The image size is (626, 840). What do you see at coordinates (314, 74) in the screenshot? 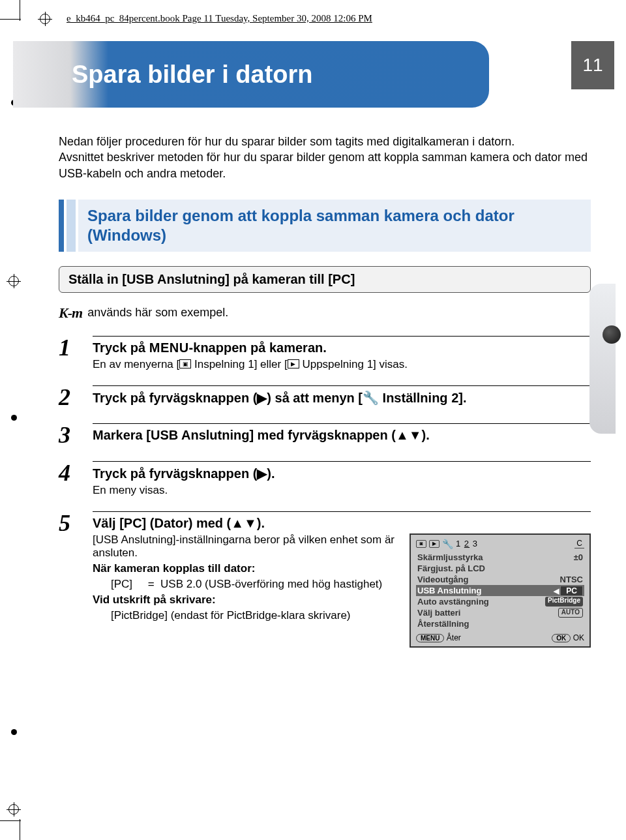
I see `chapter-title-bar: Spara bilder i datorn 11` at bounding box center [314, 74].